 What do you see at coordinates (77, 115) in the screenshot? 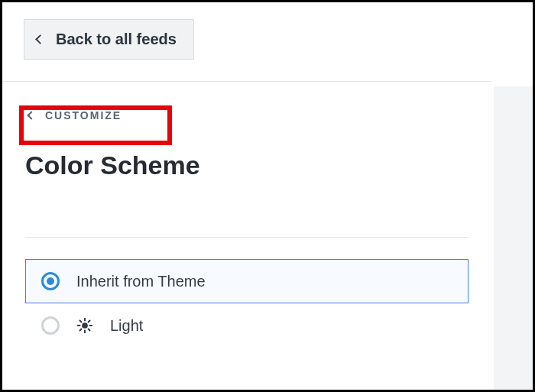
I see `breadcrumb-customize: Customize` at bounding box center [77, 115].